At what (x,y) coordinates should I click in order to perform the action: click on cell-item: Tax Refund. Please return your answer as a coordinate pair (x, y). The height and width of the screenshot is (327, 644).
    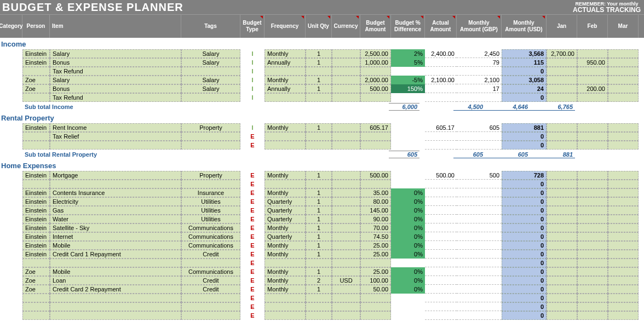
    Looking at the image, I should click on (116, 97).